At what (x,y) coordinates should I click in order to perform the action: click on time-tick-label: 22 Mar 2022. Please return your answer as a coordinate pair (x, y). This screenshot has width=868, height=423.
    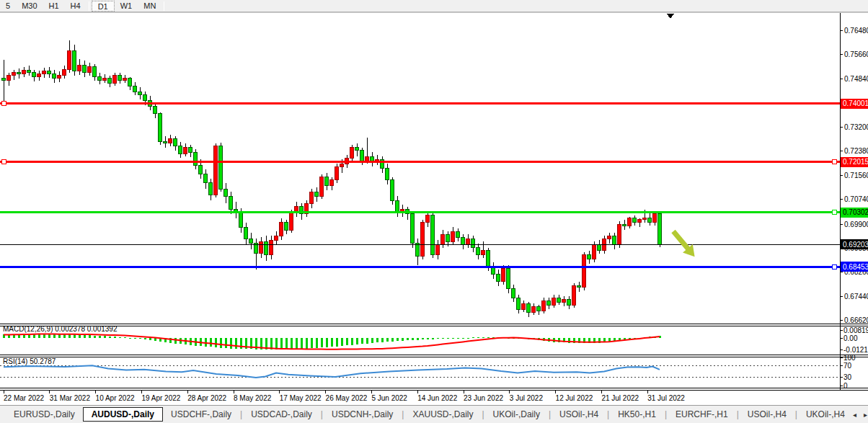
    Looking at the image, I should click on (25, 398).